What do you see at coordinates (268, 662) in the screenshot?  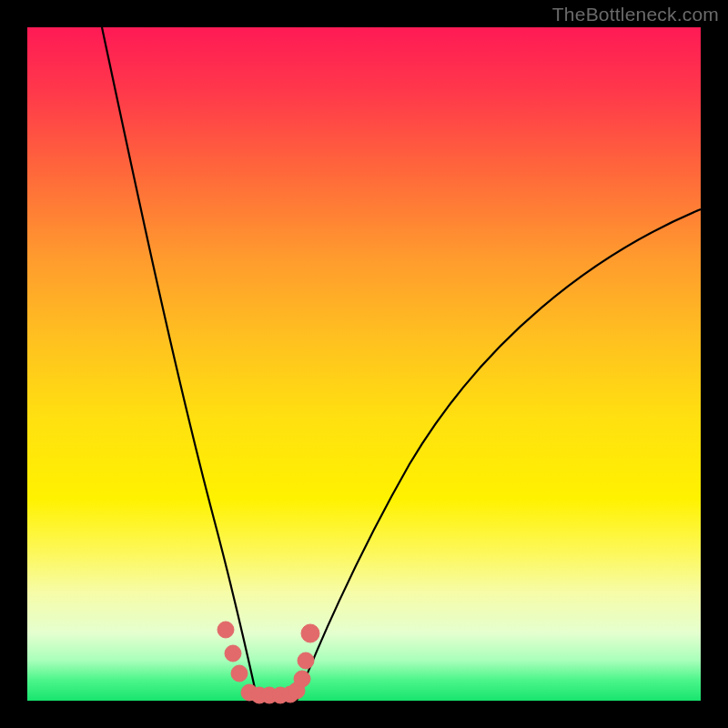 I see `trough-dots` at bounding box center [268, 662].